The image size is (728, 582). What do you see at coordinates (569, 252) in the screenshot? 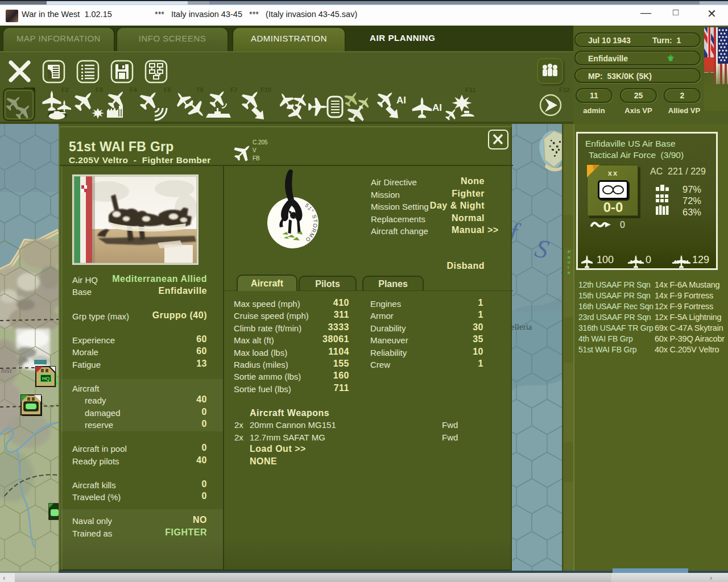
I see `svg-text: P` at bounding box center [569, 252].